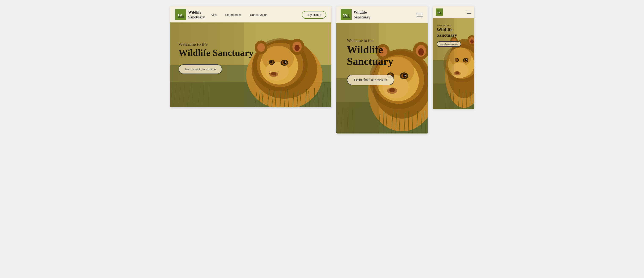 This screenshot has height=278, width=644. Describe the element at coordinates (454, 33) in the screenshot. I see `mobile-hero-title: Wildlife Sanctuary` at that location.